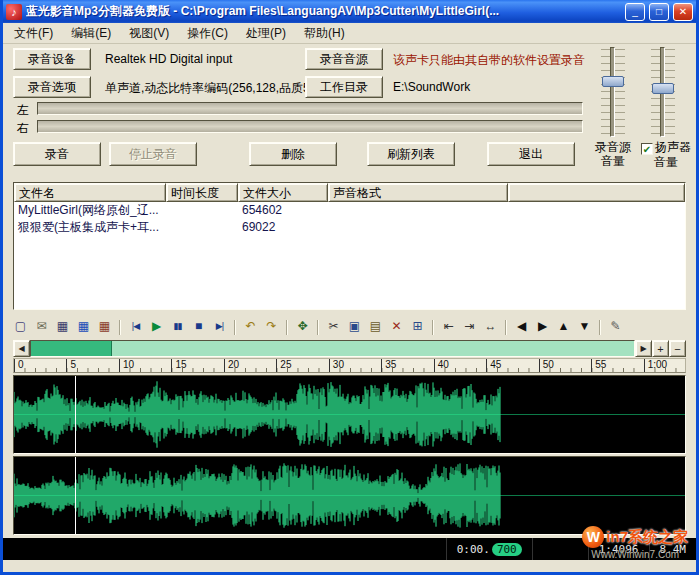  What do you see at coordinates (202, 210) in the screenshot?
I see `cell-duration` at bounding box center [202, 210].